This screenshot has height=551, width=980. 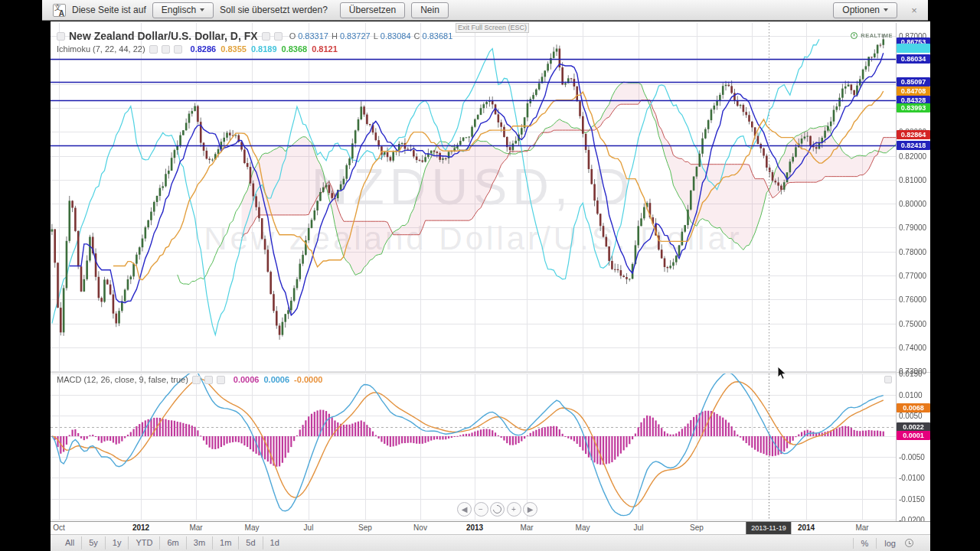 What do you see at coordinates (854, 35) in the screenshot?
I see `realtime-clock-icon` at bounding box center [854, 35].